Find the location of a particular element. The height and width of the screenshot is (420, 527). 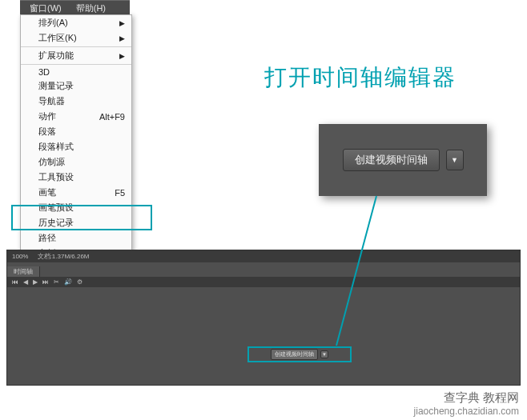

menu-measure: 测量记录 is located at coordinates (76, 86).